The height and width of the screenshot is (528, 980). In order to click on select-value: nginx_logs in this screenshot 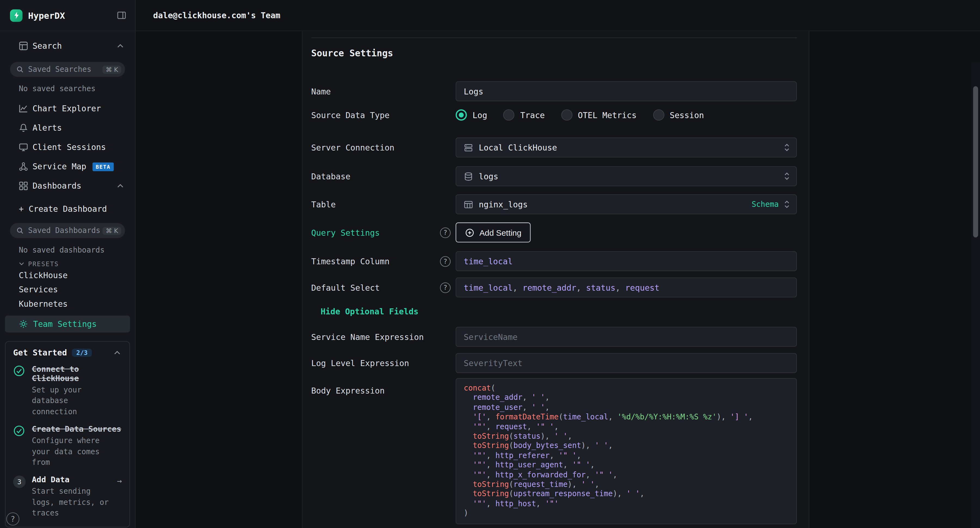, I will do `click(503, 204)`.